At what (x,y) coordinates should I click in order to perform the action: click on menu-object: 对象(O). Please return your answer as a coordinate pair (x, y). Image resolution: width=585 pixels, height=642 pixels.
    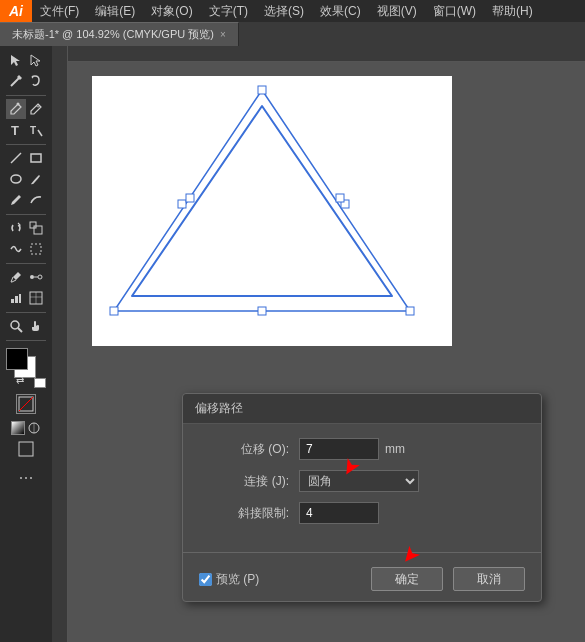
    Looking at the image, I should click on (172, 11).